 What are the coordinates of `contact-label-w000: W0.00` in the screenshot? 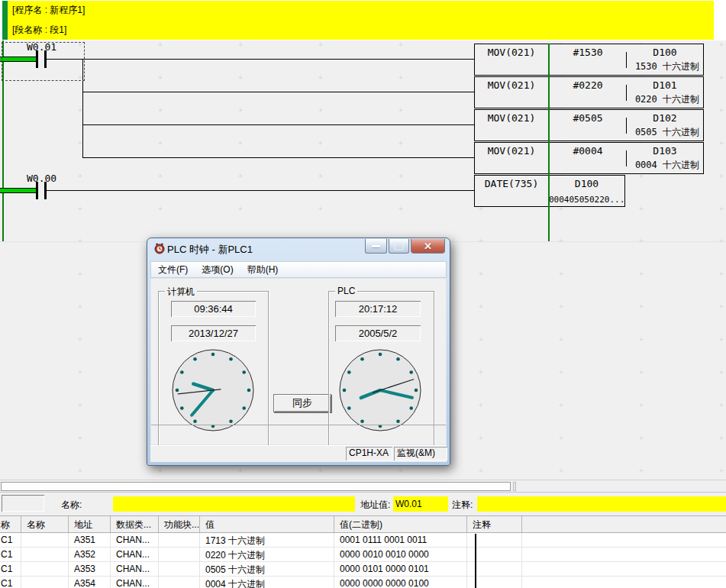 It's located at (41, 179).